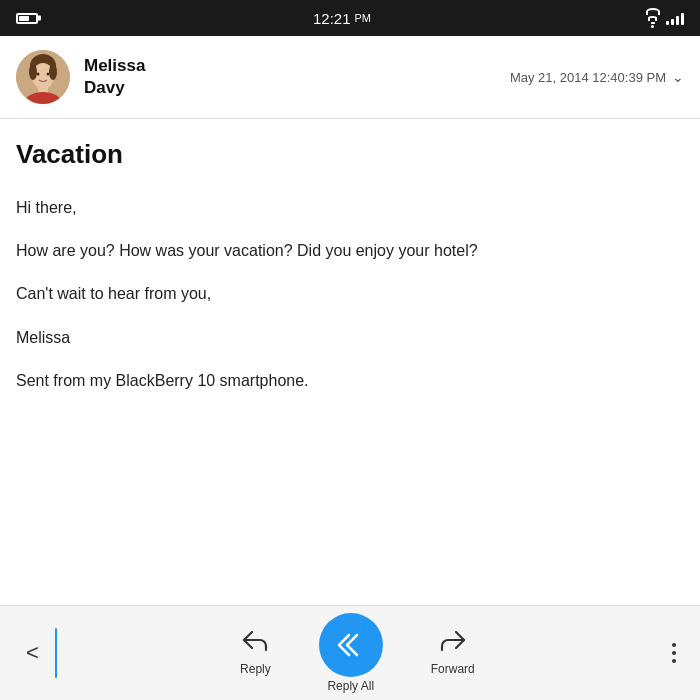 Image resolution: width=700 pixels, height=700 pixels. I want to click on reply-all-circle, so click(351, 645).